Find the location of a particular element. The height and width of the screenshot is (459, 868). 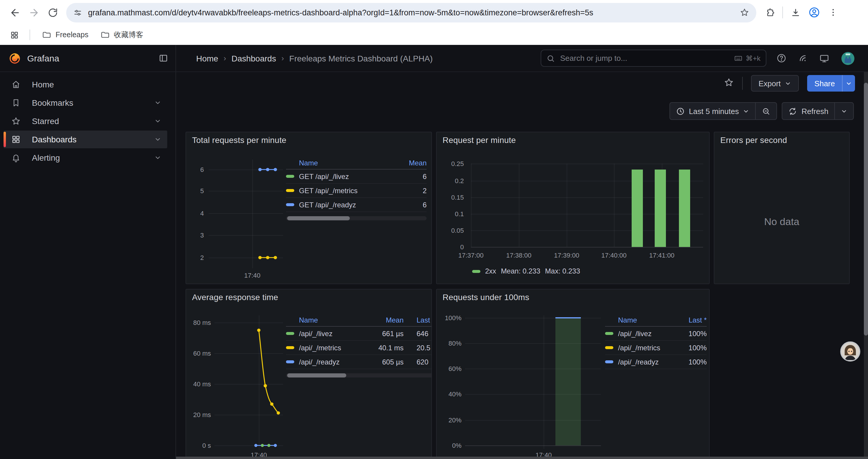

address-bar: grafana.mathmast.com/d/deytv4rwavabkb/fr… is located at coordinates (411, 12).